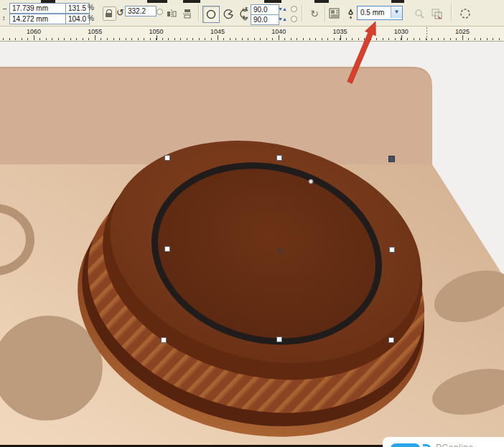  I want to click on outline-width-value: 0.5 mm, so click(372, 13).